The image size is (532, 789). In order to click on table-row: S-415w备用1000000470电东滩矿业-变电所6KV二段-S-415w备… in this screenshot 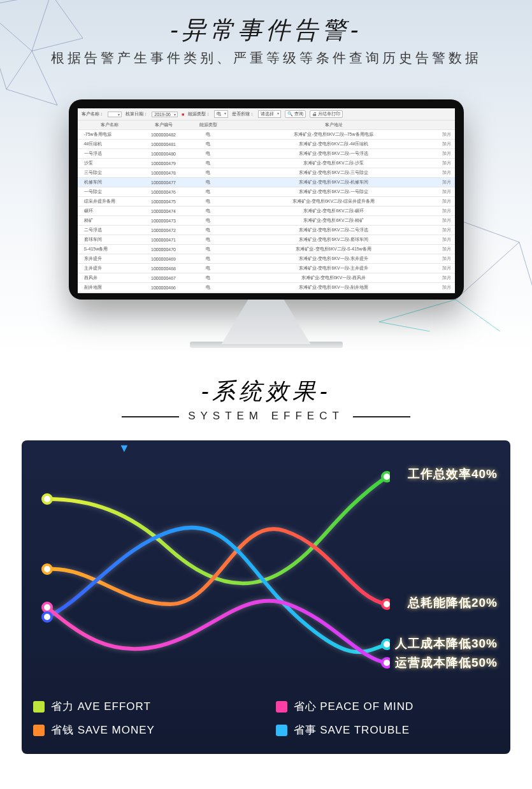, I will do `click(266, 250)`.